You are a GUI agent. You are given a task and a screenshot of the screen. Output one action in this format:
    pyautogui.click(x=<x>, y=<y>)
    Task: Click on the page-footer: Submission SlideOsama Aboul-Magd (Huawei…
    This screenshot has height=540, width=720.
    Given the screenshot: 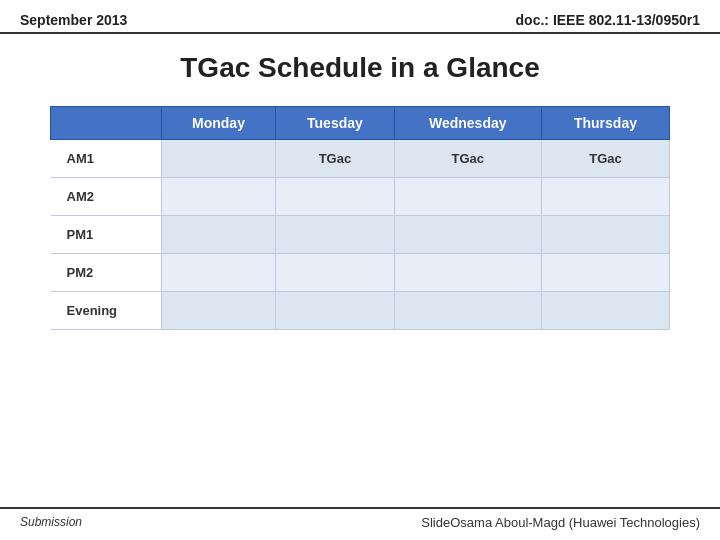 What is the action you would take?
    pyautogui.click(x=360, y=518)
    